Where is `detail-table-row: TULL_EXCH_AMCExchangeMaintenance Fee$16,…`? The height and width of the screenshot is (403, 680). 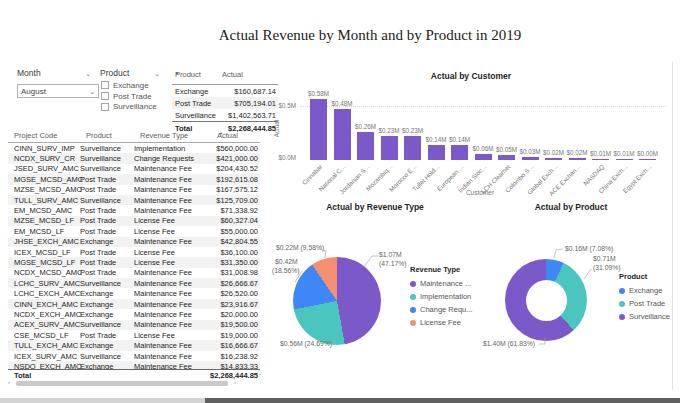
detail-table-row: TULL_EXCH_AMCExchangeMaintenance Fee$16,… is located at coordinates (134, 345).